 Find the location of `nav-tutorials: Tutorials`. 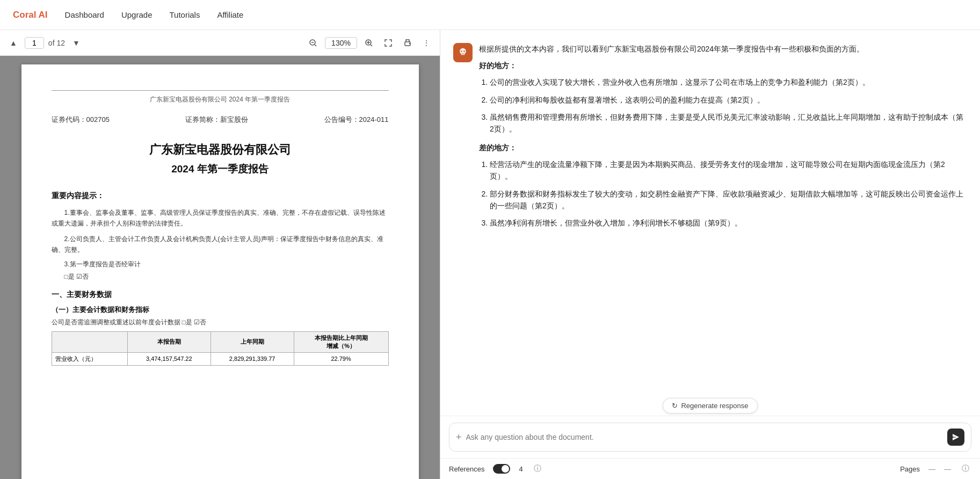

nav-tutorials: Tutorials is located at coordinates (185, 15).